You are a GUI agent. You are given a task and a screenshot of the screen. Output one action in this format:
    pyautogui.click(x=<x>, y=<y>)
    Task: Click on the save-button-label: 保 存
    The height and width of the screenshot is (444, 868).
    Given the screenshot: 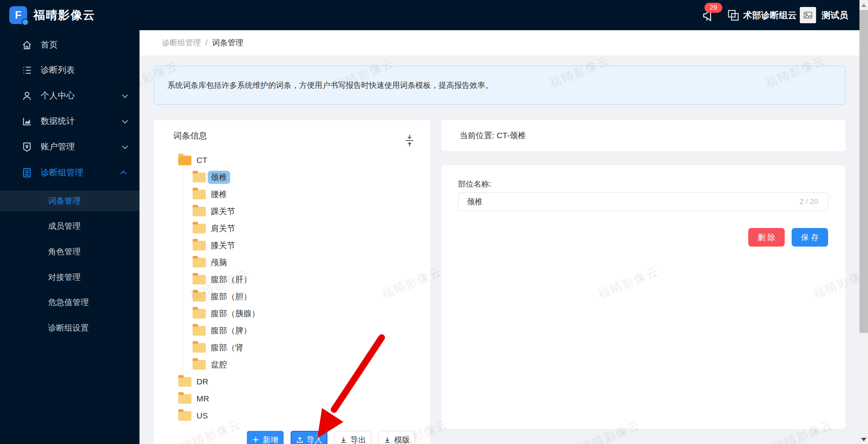 What is the action you would take?
    pyautogui.click(x=810, y=238)
    